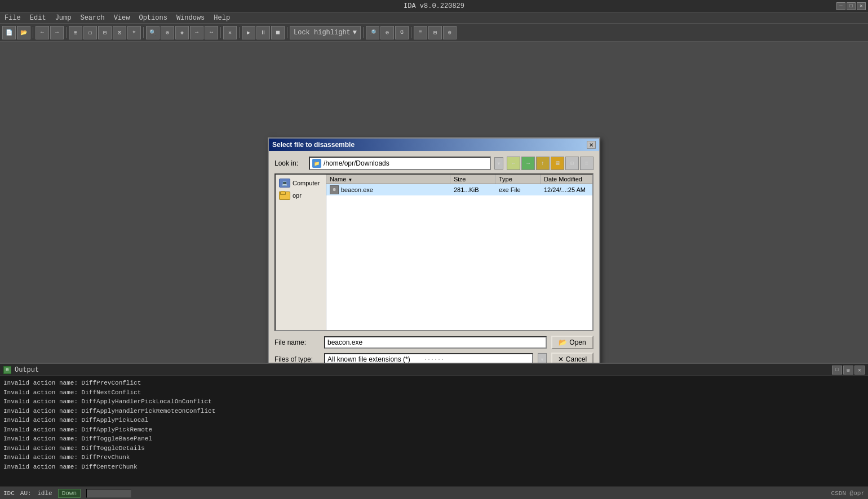  I want to click on toolbar-btn-3: ⊞, so click(76, 33).